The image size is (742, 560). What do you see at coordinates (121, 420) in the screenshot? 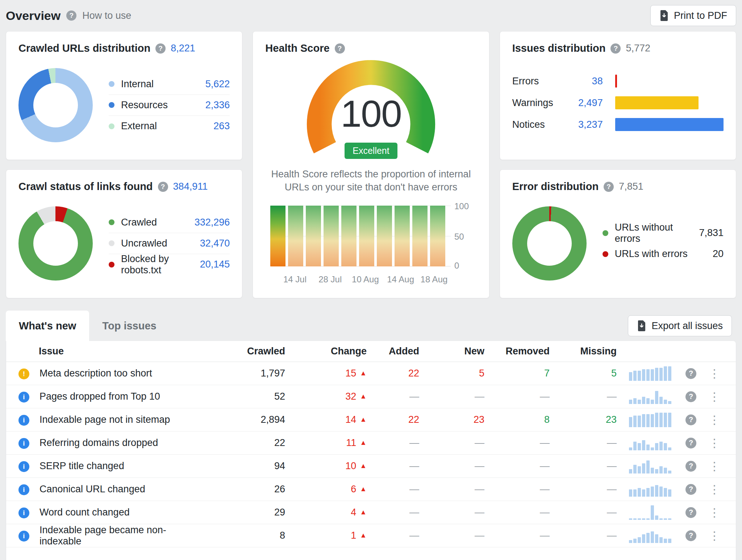
I see `issue-name: Indexable page not in sitemap` at bounding box center [121, 420].